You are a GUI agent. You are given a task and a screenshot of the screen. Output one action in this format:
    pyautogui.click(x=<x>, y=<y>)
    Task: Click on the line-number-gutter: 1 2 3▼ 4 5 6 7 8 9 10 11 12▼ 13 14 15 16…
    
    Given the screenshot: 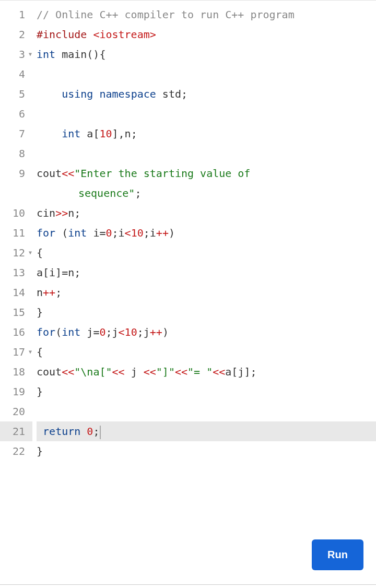 What is the action you would take?
    pyautogui.click(x=16, y=295)
    